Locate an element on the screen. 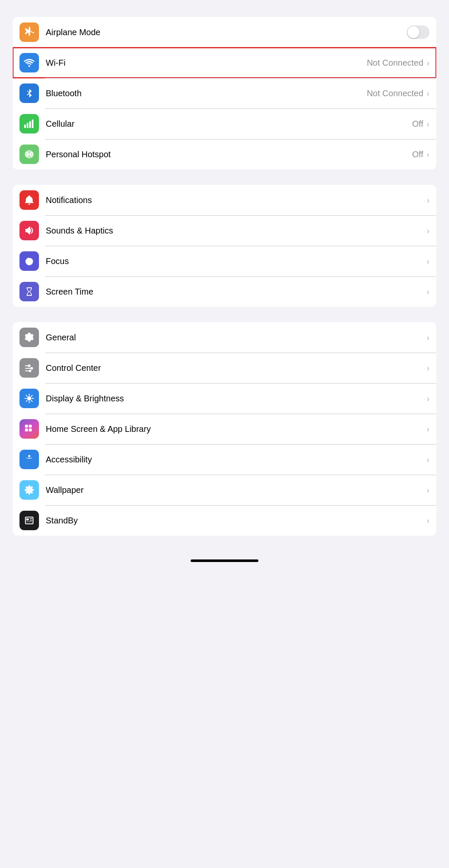 This screenshot has width=449, height=868. wallpaper-label: Wallpaper is located at coordinates (236, 490).